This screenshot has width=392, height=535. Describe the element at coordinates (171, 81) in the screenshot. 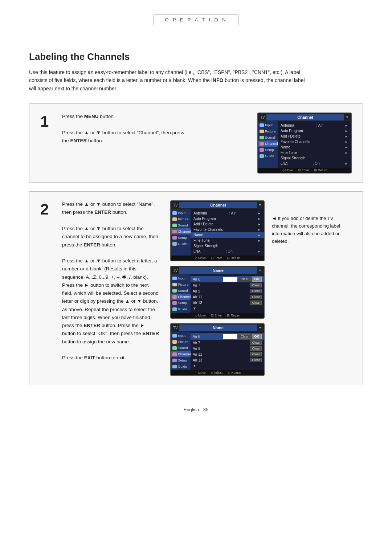

I see `intro-text: Use this feature to assign an easy-to-re…` at that location.